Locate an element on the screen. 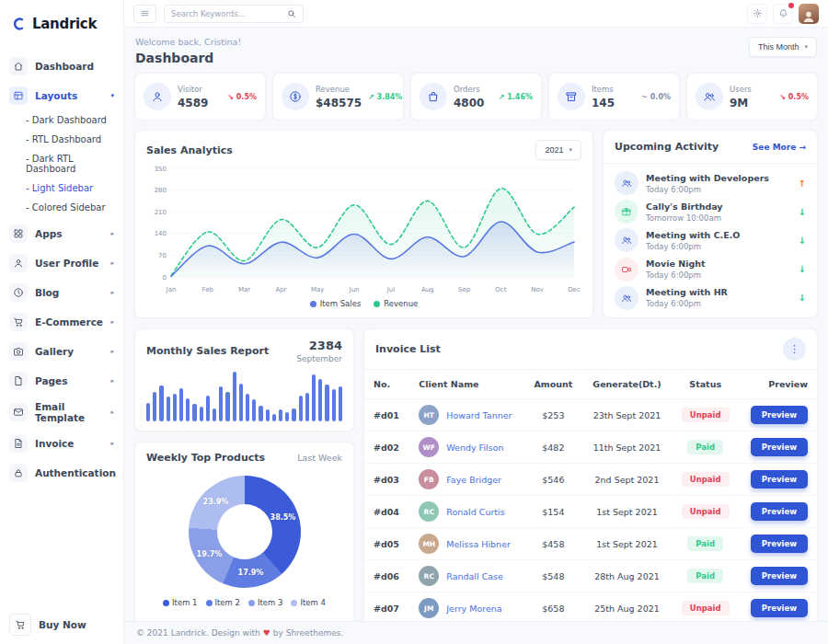 This screenshot has height=644, width=828. sidebar-subitem-dark-dashboard: - Dark Dashboard is located at coordinates (62, 120).